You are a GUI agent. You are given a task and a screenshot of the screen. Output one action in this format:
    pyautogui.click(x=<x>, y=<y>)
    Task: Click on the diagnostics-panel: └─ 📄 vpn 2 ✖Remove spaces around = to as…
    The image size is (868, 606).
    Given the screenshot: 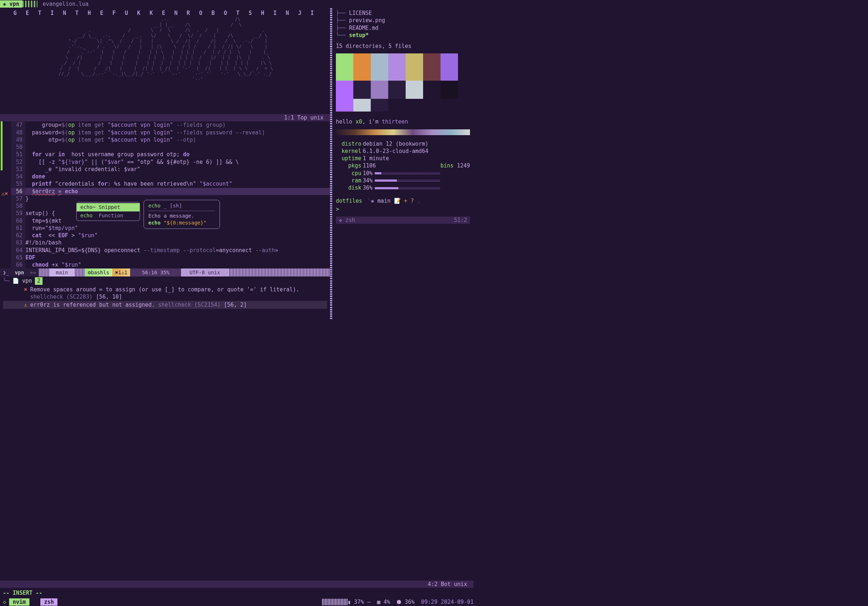 What is the action you would take?
    pyautogui.click(x=165, y=292)
    